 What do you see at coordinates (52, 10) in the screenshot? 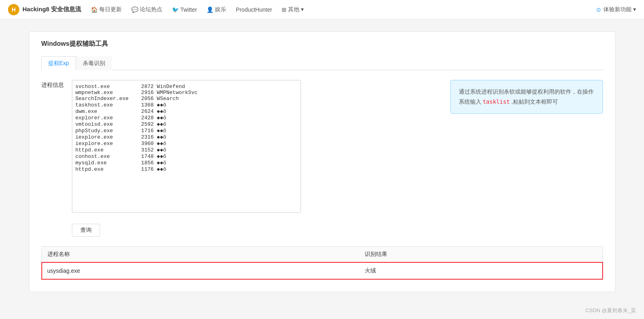
I see `brand-name: Hacking8 安全信息流` at bounding box center [52, 10].